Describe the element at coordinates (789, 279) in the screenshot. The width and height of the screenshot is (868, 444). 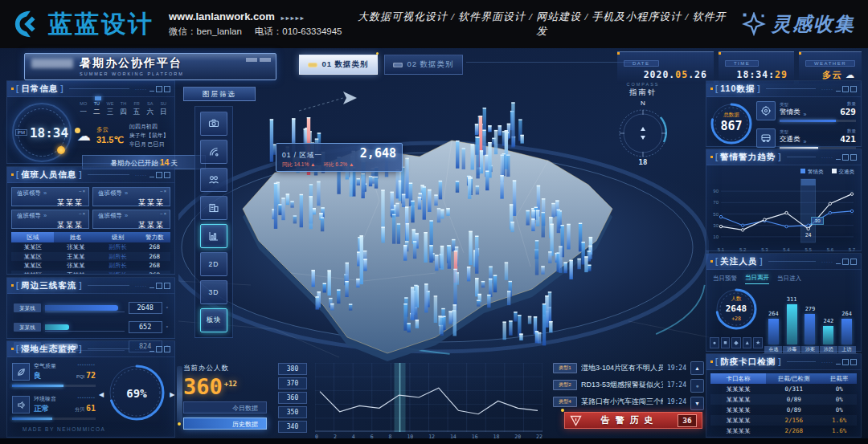
I see `focus-tab-2: 当日进入` at that location.